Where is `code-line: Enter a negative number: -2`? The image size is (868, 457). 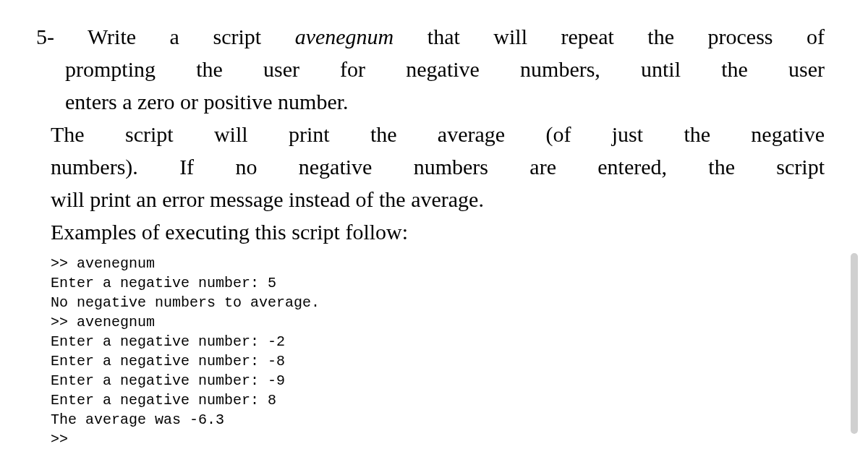
code-line: Enter a negative number: -2 is located at coordinates (438, 341).